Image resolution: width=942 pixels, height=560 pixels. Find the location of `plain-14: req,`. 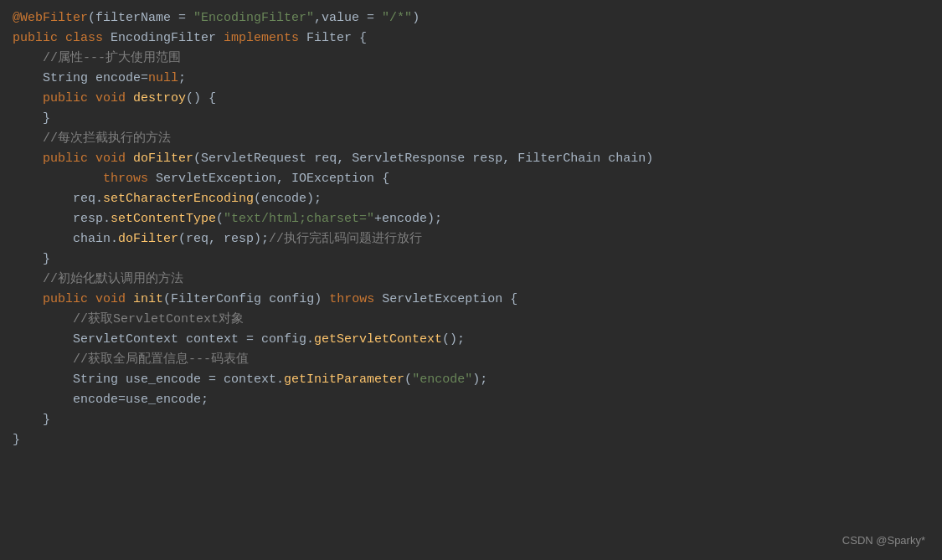

plain-14: req, is located at coordinates (329, 159).